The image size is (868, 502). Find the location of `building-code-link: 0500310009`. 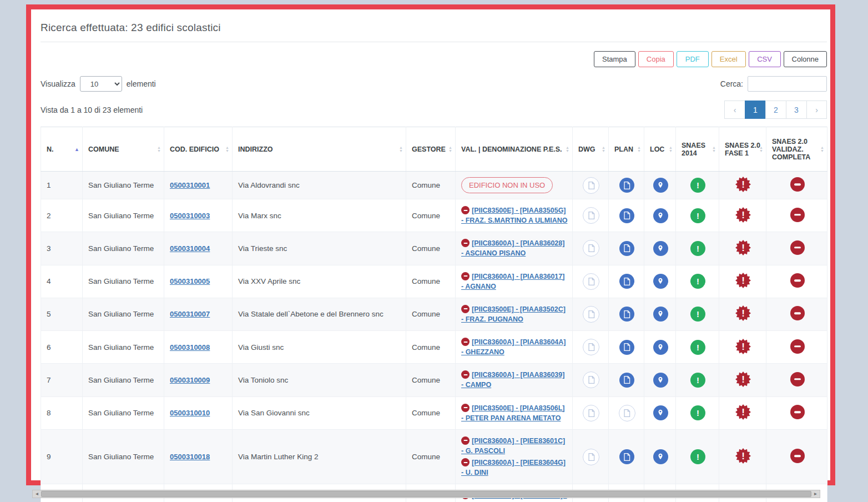

building-code-link: 0500310009 is located at coordinates (190, 380).